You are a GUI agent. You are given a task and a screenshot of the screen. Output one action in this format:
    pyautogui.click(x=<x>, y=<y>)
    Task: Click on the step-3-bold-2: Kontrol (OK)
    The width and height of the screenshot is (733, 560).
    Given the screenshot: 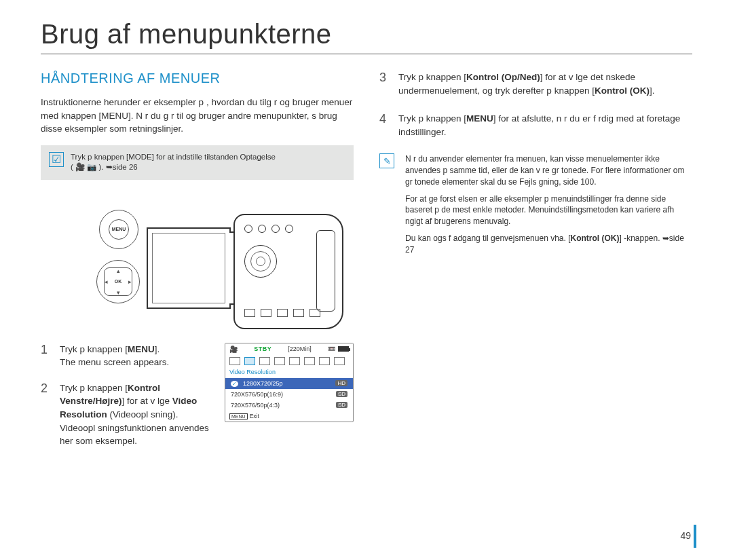 What is the action you would take?
    pyautogui.click(x=622, y=91)
    